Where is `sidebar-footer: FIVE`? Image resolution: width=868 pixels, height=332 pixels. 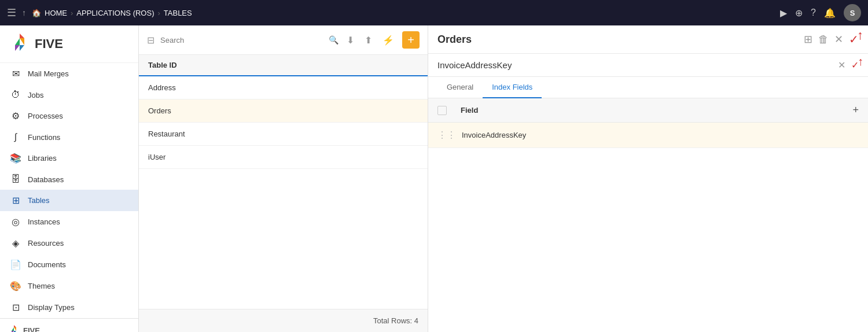
sidebar-footer: FIVE is located at coordinates (69, 325).